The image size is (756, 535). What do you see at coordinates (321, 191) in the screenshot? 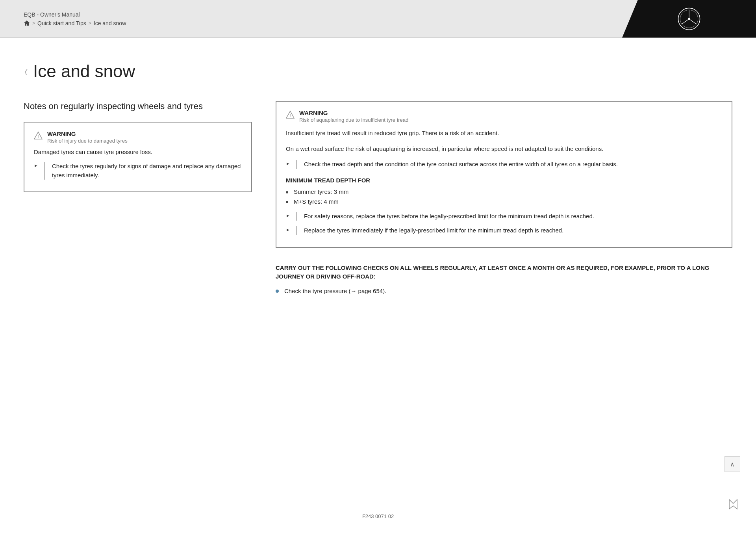
I see `list-item-text-1: Summer tyres: 3 mm` at bounding box center [321, 191].